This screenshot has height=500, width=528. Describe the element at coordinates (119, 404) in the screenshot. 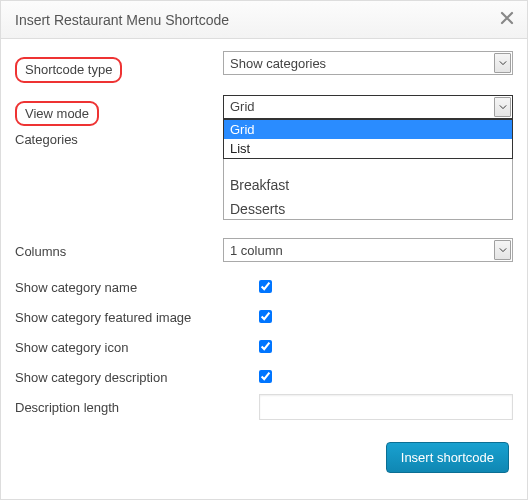

I see `label-desc-length: Description length` at that location.